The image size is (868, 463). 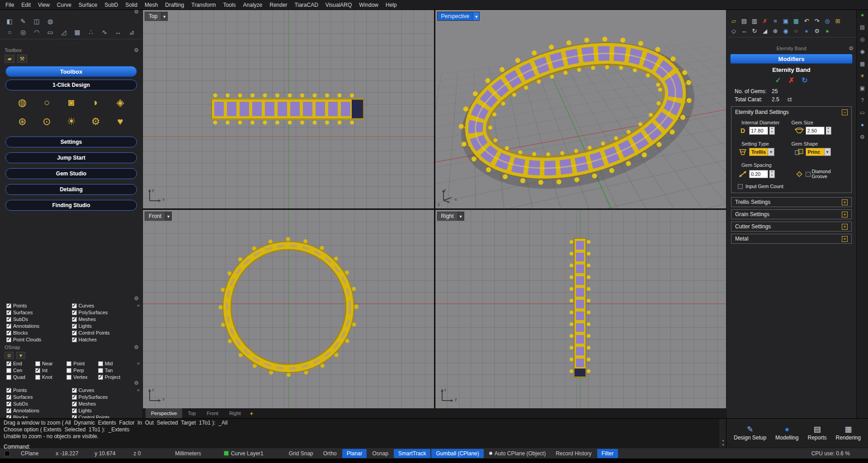 What do you see at coordinates (817, 31) in the screenshot?
I see `settings-icon: ⚙` at bounding box center [817, 31].